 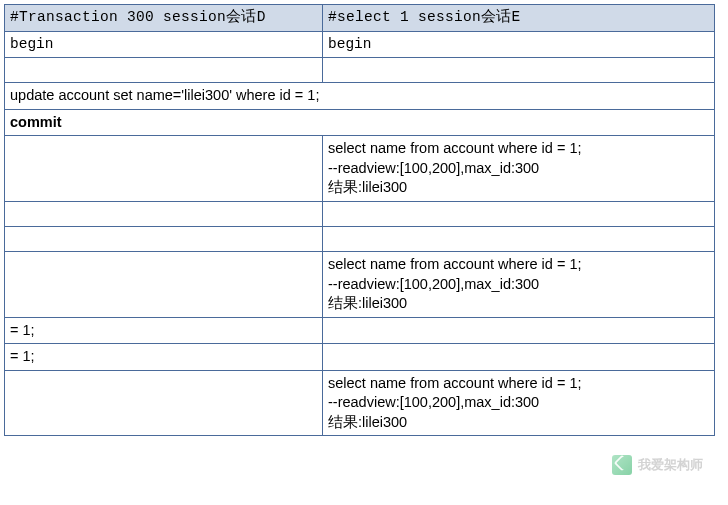 I want to click on cell-truncated-2: = 1;, so click(x=164, y=358).